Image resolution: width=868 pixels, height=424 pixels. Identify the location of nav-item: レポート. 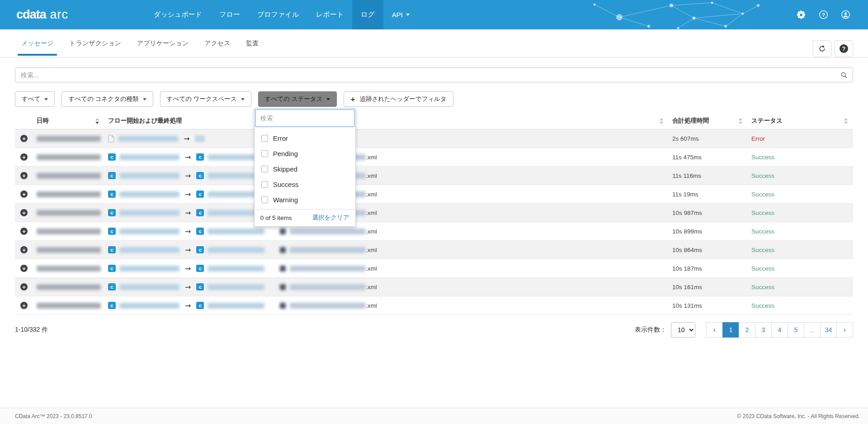
(330, 14).